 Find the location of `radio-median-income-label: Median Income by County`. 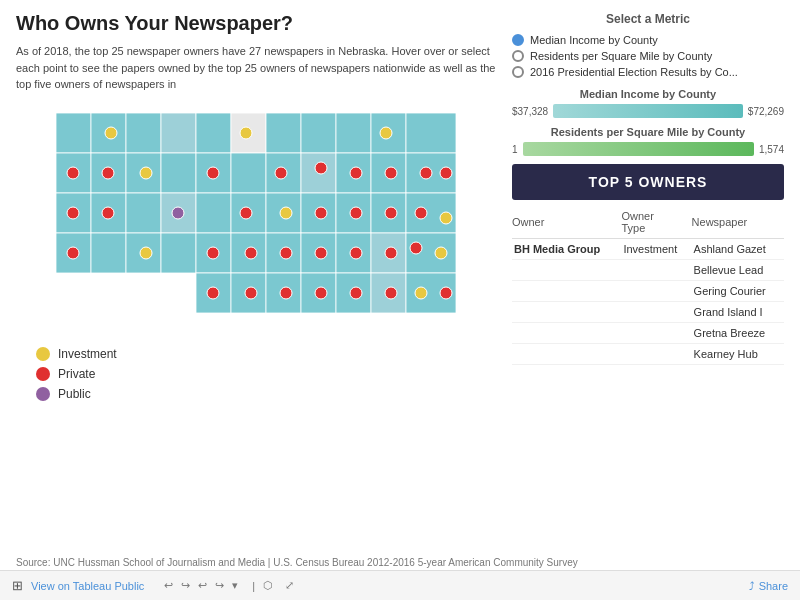

radio-median-income-label: Median Income by County is located at coordinates (594, 40).